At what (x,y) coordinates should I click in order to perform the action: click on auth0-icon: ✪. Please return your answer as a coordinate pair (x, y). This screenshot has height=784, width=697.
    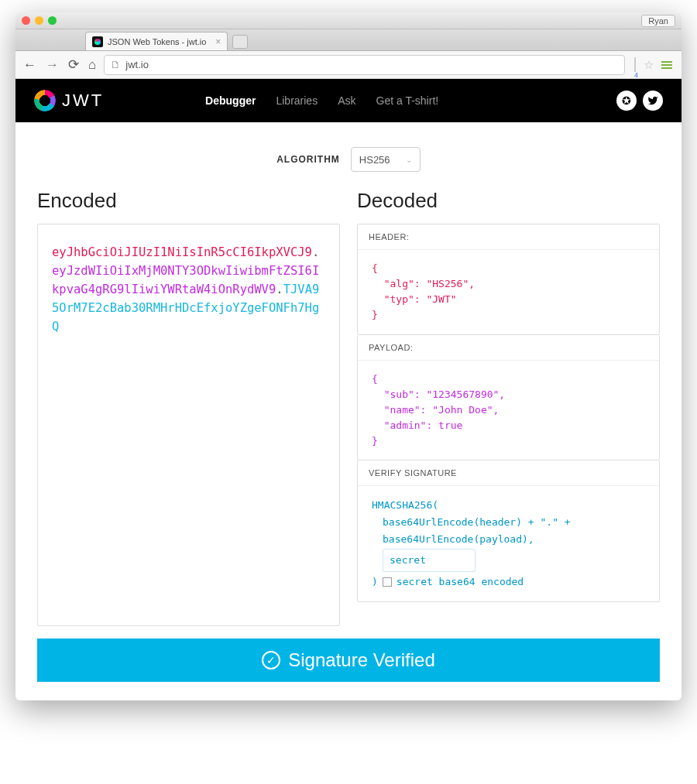
    Looking at the image, I should click on (627, 101).